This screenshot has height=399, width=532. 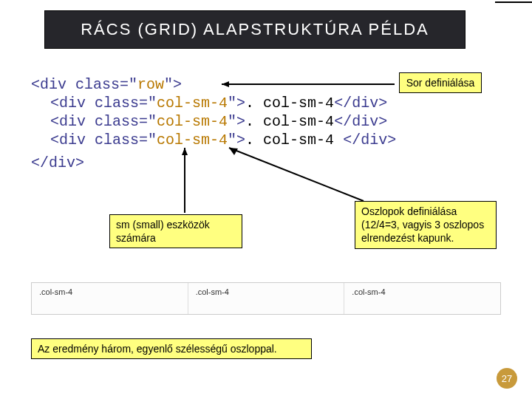 What do you see at coordinates (171, 349) in the screenshot?
I see `callout-result: Az eredmény három, egyenlő szélességű os…` at bounding box center [171, 349].